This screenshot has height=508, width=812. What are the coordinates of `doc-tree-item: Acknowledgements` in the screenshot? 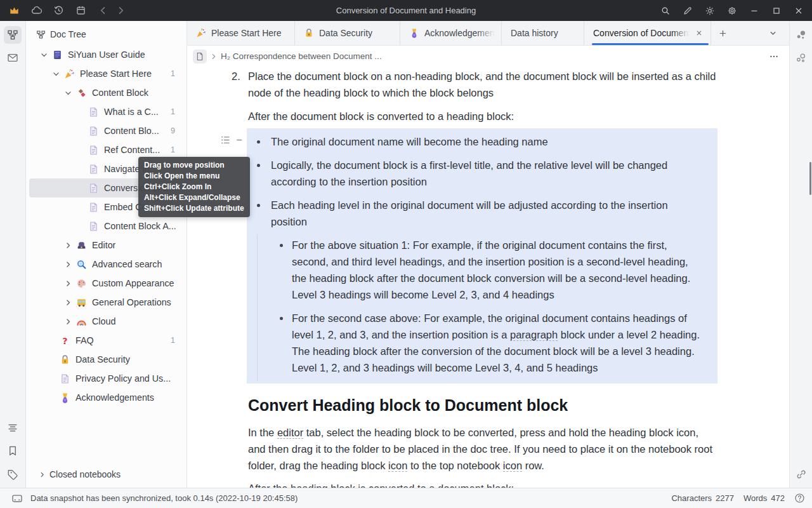 It's located at (107, 398).